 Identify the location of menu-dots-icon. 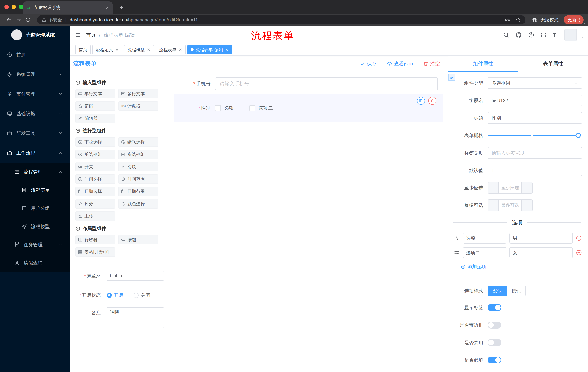
(580, 20).